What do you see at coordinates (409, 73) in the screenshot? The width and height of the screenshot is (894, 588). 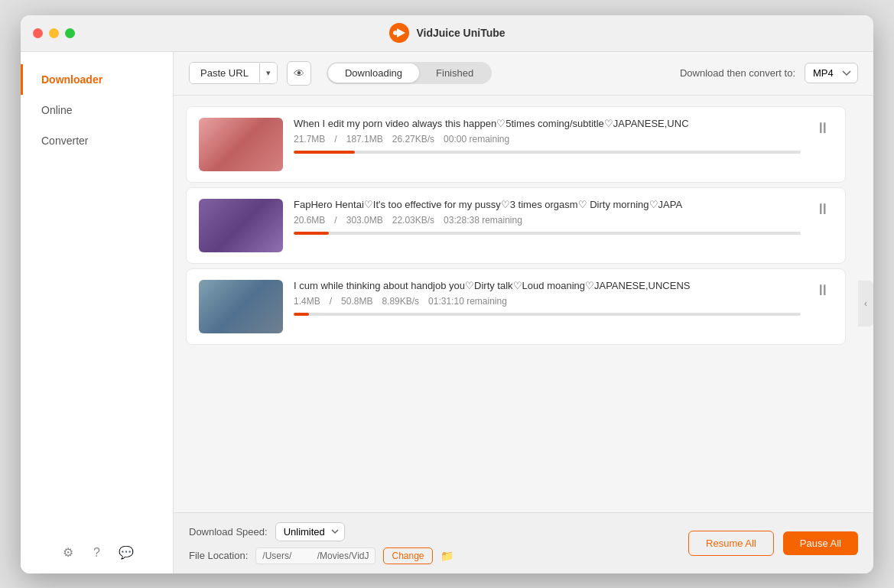 I see `tab-switcher: Downloading Finished` at bounding box center [409, 73].